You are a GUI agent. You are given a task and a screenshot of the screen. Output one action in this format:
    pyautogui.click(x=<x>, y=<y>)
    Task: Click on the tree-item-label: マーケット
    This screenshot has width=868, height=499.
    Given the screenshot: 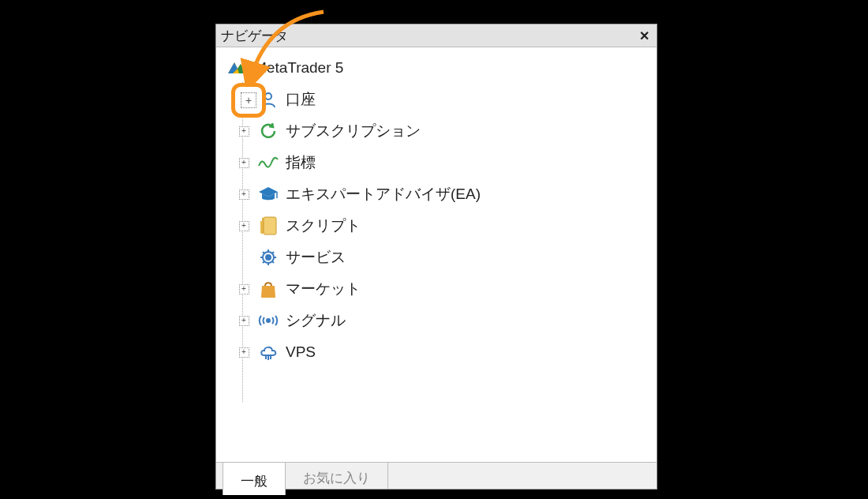 What is the action you would take?
    pyautogui.click(x=324, y=289)
    